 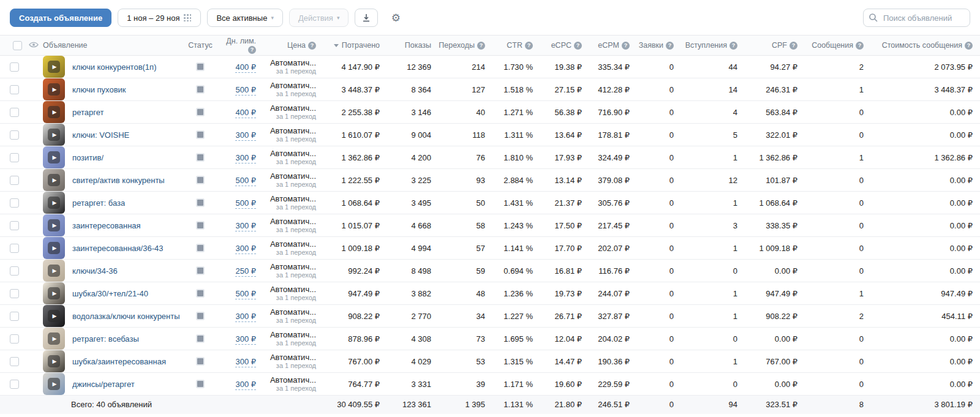 What do you see at coordinates (246, 272) in the screenshot?
I see `day-limit-value: 250 ₽` at bounding box center [246, 272].